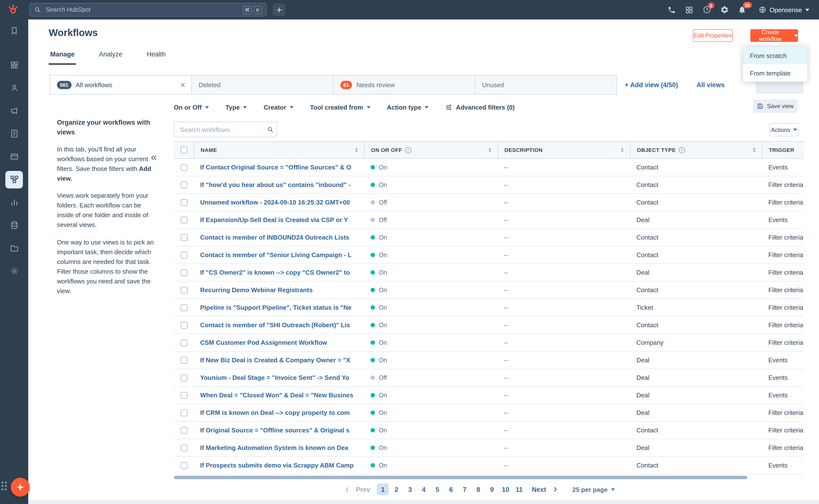  What do you see at coordinates (506, 489) in the screenshot?
I see `page-button-10: 10` at bounding box center [506, 489].